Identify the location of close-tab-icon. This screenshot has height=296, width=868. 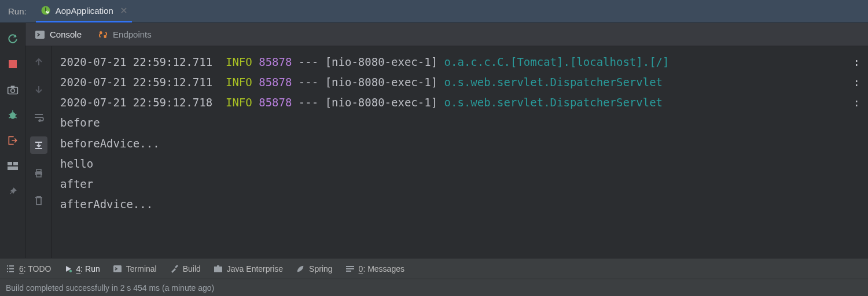
(124, 10).